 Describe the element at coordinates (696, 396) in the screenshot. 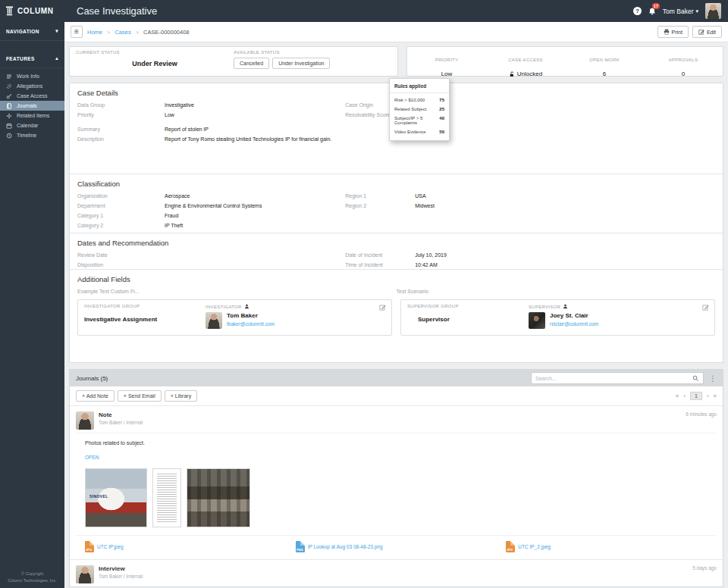

I see `pagination: « ‹ 1 › »` at that location.